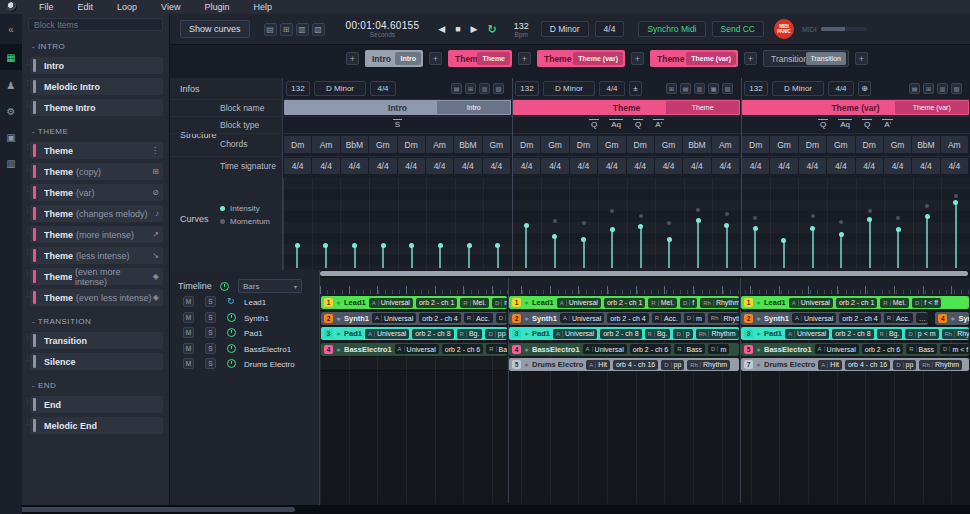 This screenshot has width=970, height=514. Describe the element at coordinates (262, 7) in the screenshot. I see `menu-help: Help` at that location.